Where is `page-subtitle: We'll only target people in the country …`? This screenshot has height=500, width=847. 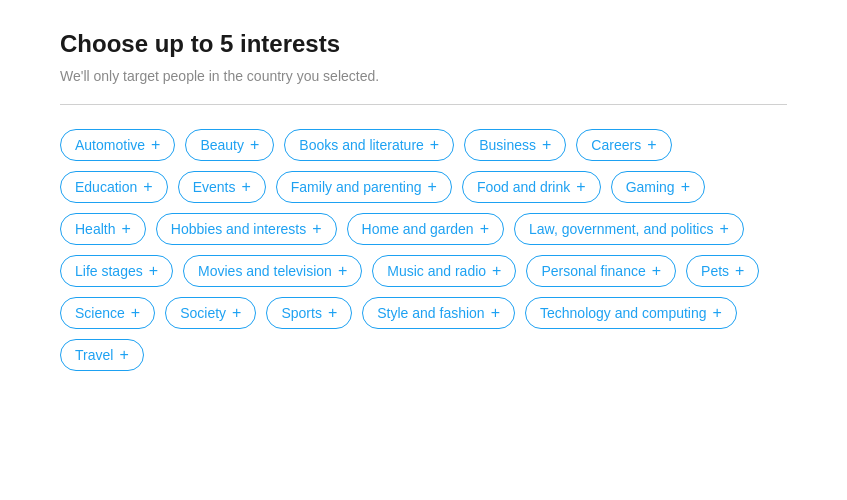
page-subtitle: We'll only target people in the country … is located at coordinates (424, 76).